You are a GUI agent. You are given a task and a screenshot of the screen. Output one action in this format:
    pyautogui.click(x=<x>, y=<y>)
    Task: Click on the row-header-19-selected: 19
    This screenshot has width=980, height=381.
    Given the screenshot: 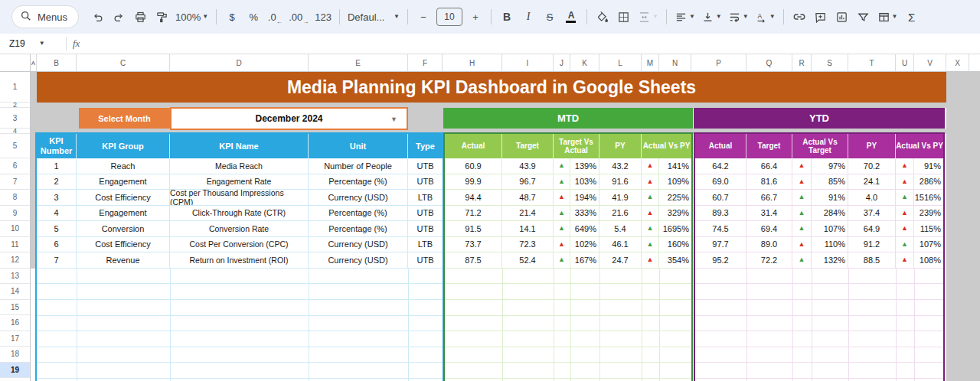 What is the action you would take?
    pyautogui.click(x=15, y=370)
    